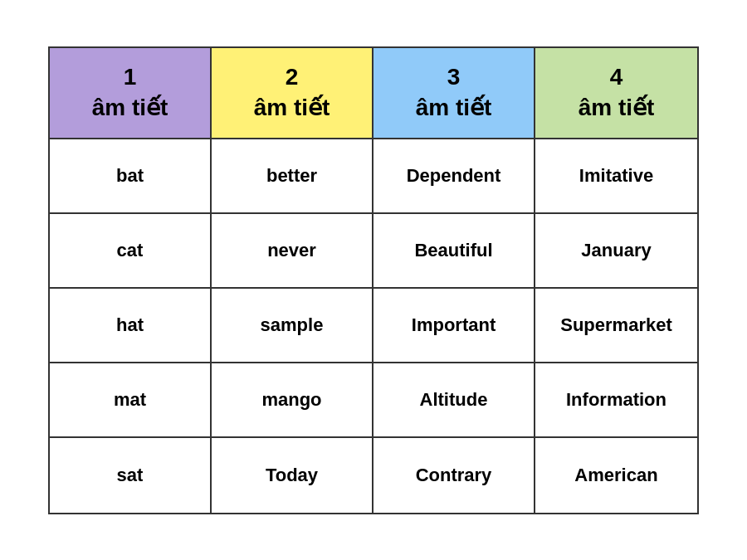  What do you see at coordinates (453, 475) in the screenshot?
I see `cell-col3-row5: Contrary` at bounding box center [453, 475].